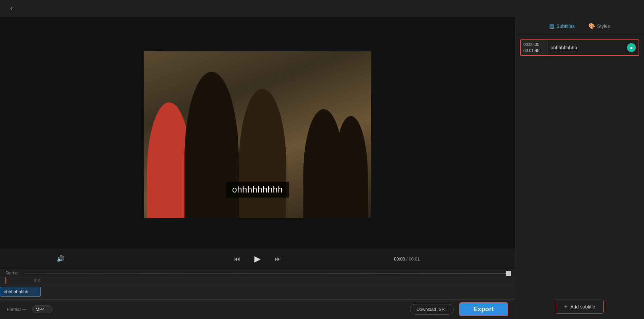  What do you see at coordinates (534, 48) in the screenshot?
I see `entry-times: 00:00.00 00:01.95` at bounding box center [534, 48].